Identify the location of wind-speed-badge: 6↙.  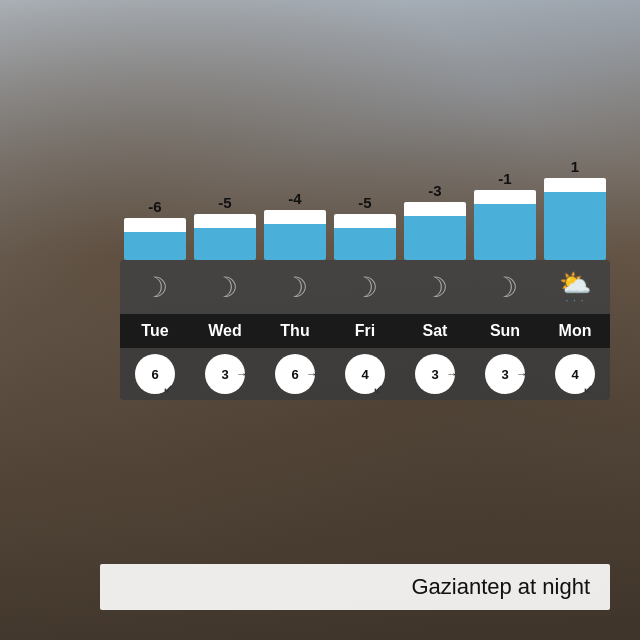
(155, 374).